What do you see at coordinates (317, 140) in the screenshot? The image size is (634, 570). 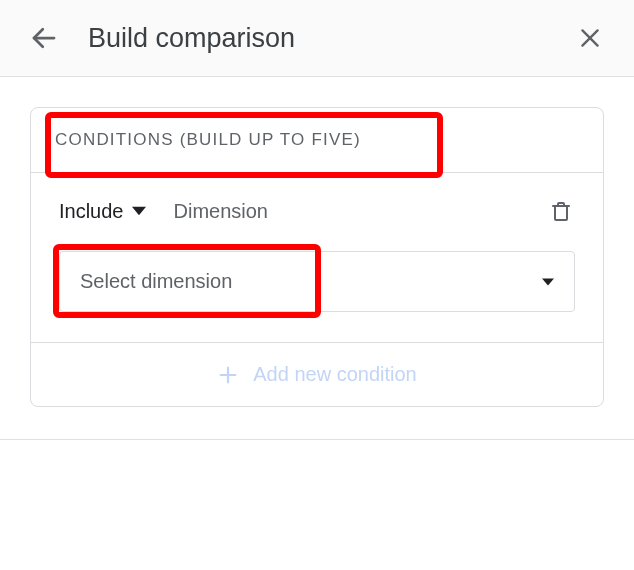 I see `conditions-header: CONDITIONS (BUILD UP TO FIVE)` at bounding box center [317, 140].